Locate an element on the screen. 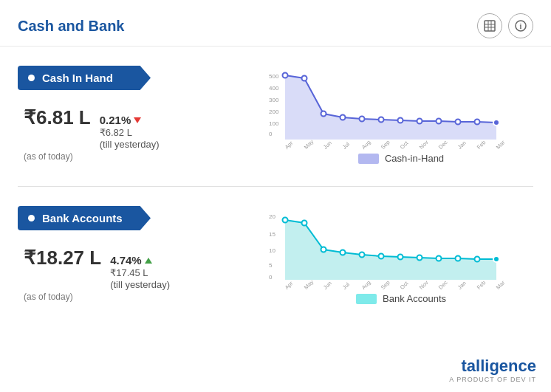  svg-text: 15 is located at coordinates (272, 235).